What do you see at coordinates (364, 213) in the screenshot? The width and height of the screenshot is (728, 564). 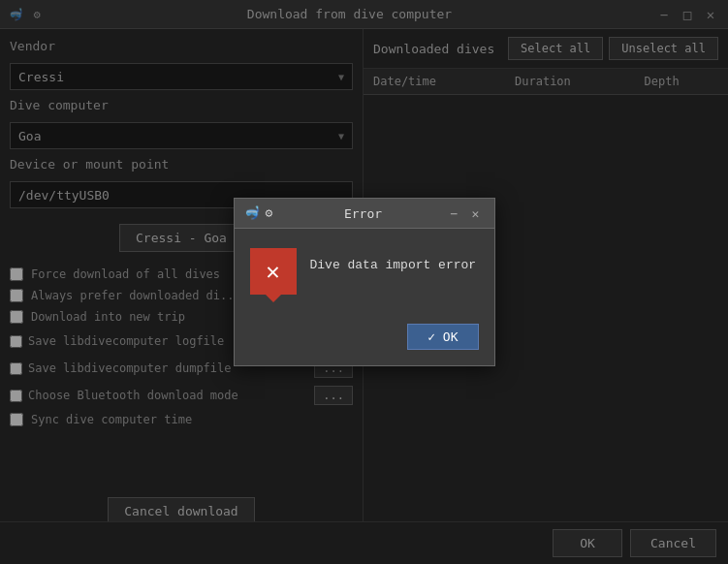 I see `modal-title-bar: 🤿 ⚙ Error − ✕` at bounding box center [364, 213].